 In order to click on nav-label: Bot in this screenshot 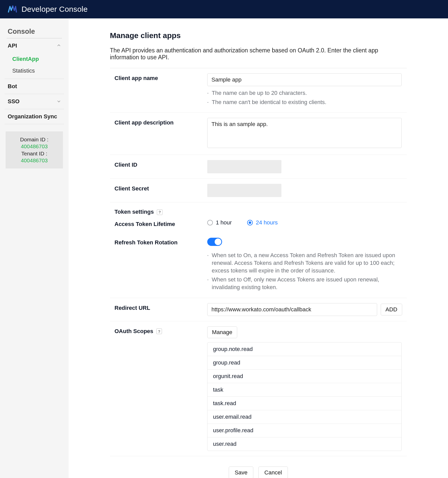, I will do `click(12, 86)`.